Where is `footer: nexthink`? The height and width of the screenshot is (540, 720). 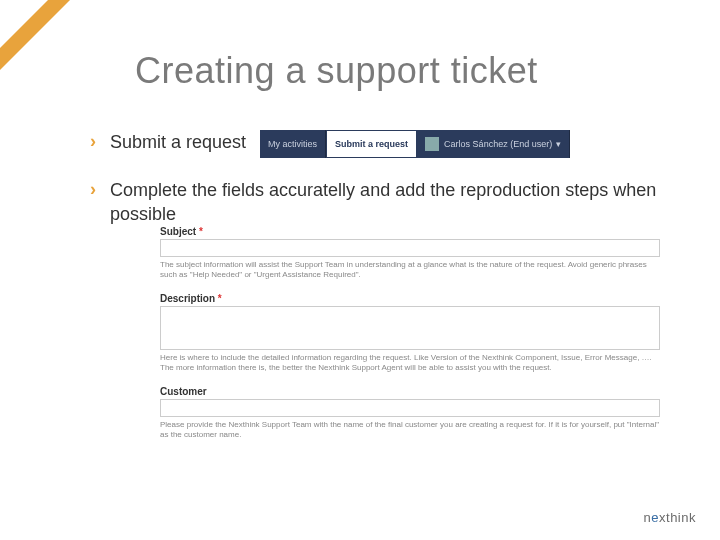 footer: nexthink is located at coordinates (670, 517).